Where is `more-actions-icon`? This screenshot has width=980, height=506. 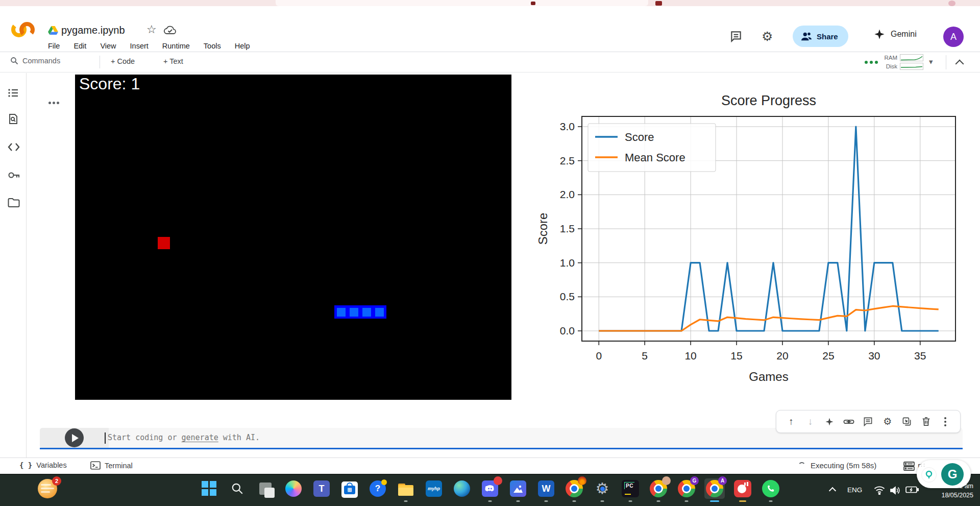
more-actions-icon is located at coordinates (945, 422).